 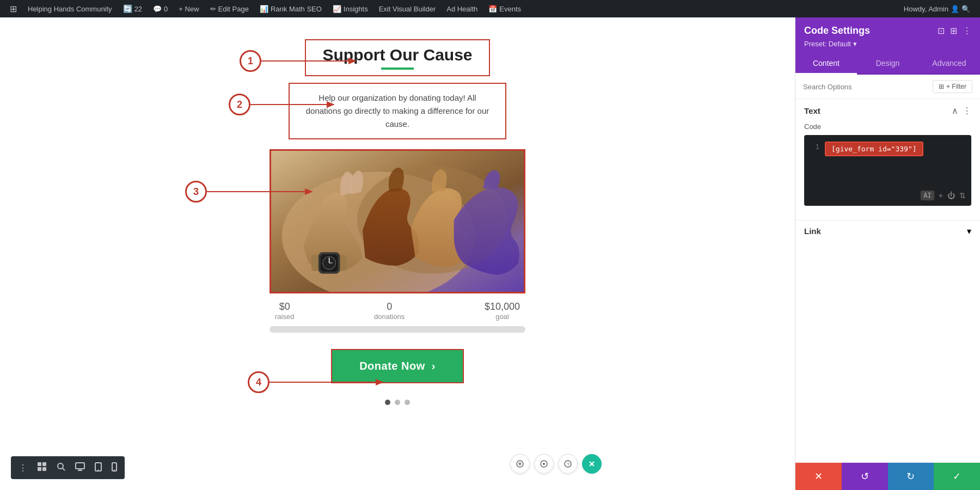 What do you see at coordinates (963, 195) in the screenshot?
I see `sort-icon: ⇅` at bounding box center [963, 195].